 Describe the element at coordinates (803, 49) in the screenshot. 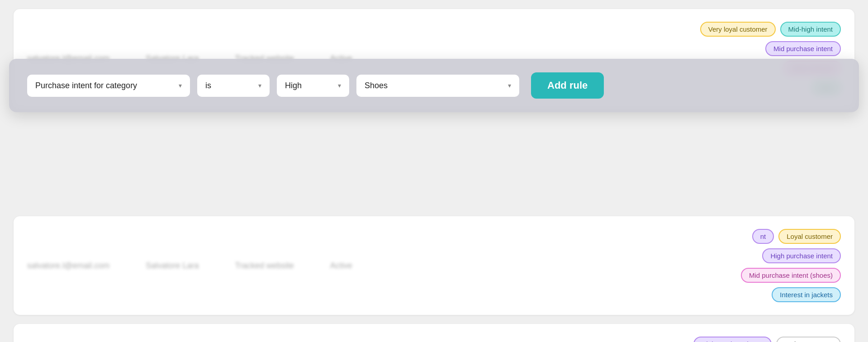

I see `tag-mid-purchase-intent: Mid purchase intent` at that location.